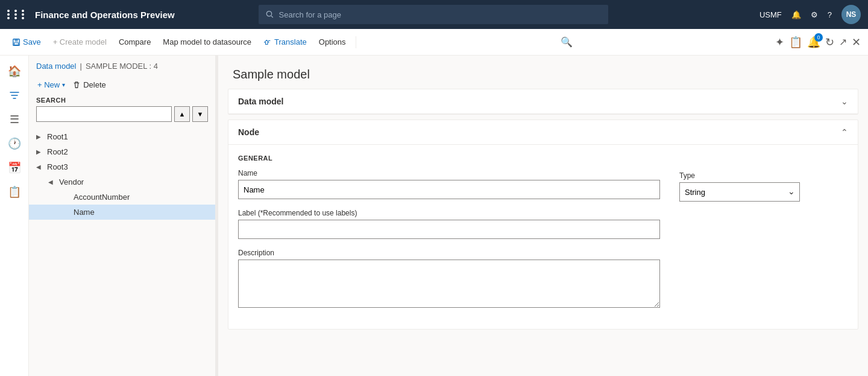 Image resolution: width=868 pixels, height=376 pixels. What do you see at coordinates (122, 212) in the screenshot?
I see `tree-item-name: ▶ Name` at bounding box center [122, 212].